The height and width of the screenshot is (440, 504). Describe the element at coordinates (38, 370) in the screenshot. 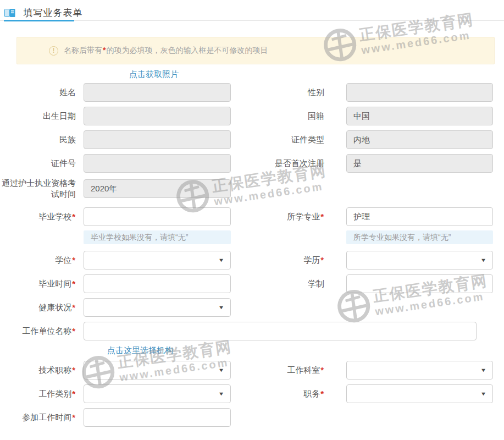

I see `tech-title-label: 技术职称*` at that location.